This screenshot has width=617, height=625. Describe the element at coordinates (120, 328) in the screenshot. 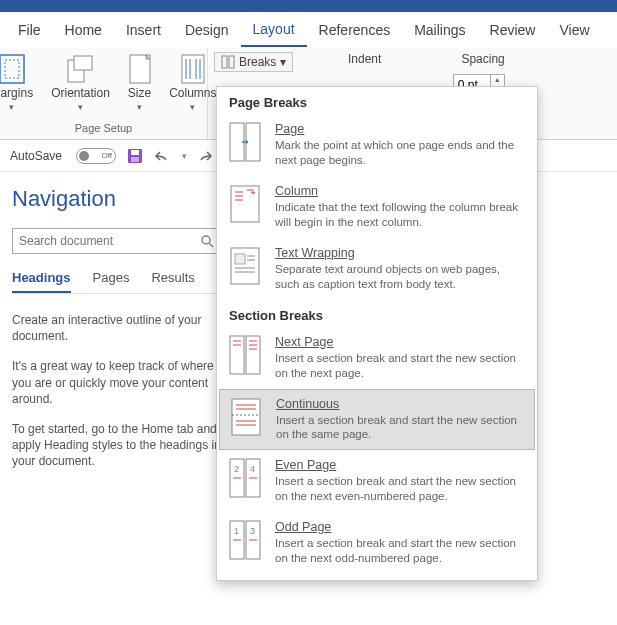

I see `nav-help-text-1: Create an interactive outline of your do…` at that location.